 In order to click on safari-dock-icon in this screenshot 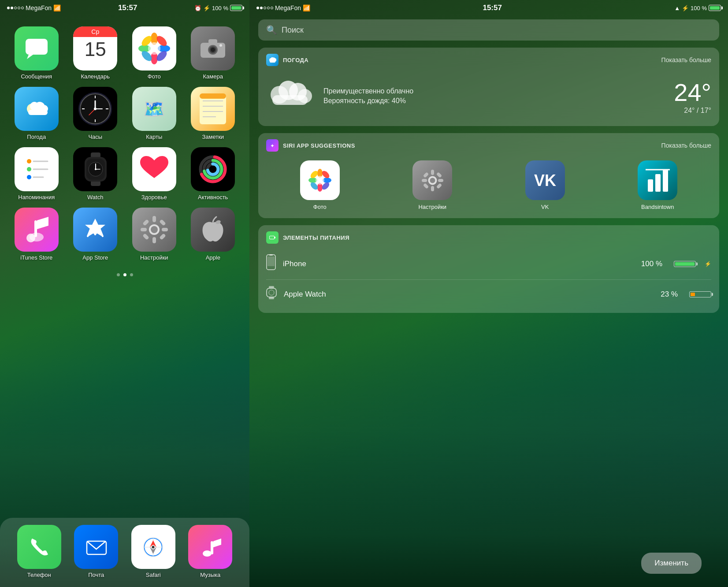, I will do `click(153, 547)`.